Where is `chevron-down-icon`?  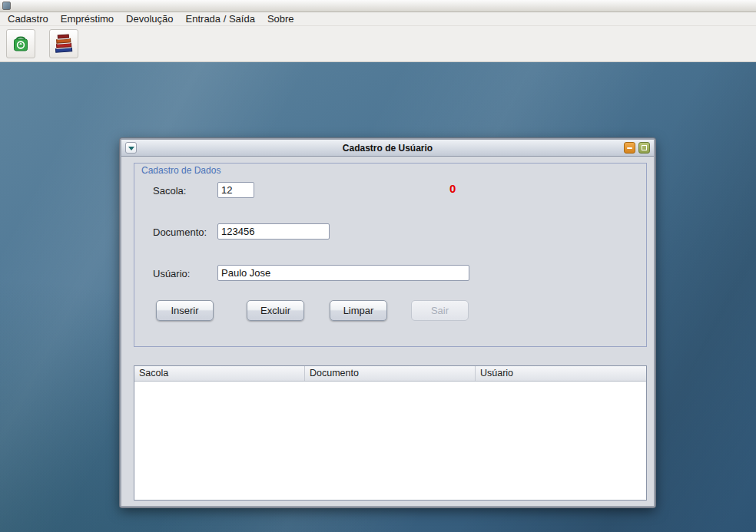 chevron-down-icon is located at coordinates (131, 149).